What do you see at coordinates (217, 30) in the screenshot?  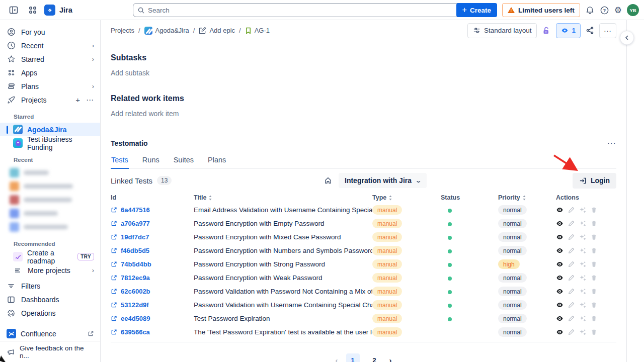 I see `breadcrumb-add-epic: Add epic` at bounding box center [217, 30].